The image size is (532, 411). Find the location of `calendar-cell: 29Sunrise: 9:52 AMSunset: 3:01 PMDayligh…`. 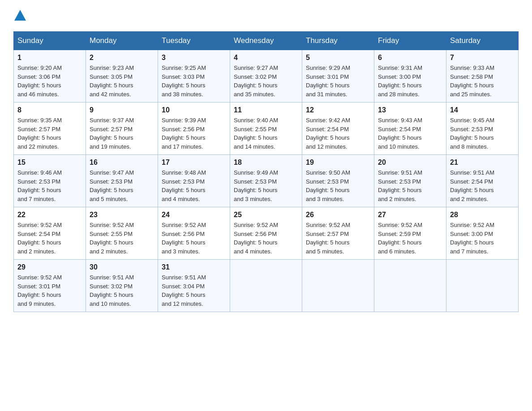

calendar-cell: 29Sunrise: 9:52 AMSunset: 3:01 PMDayligh… is located at coordinates (50, 286).